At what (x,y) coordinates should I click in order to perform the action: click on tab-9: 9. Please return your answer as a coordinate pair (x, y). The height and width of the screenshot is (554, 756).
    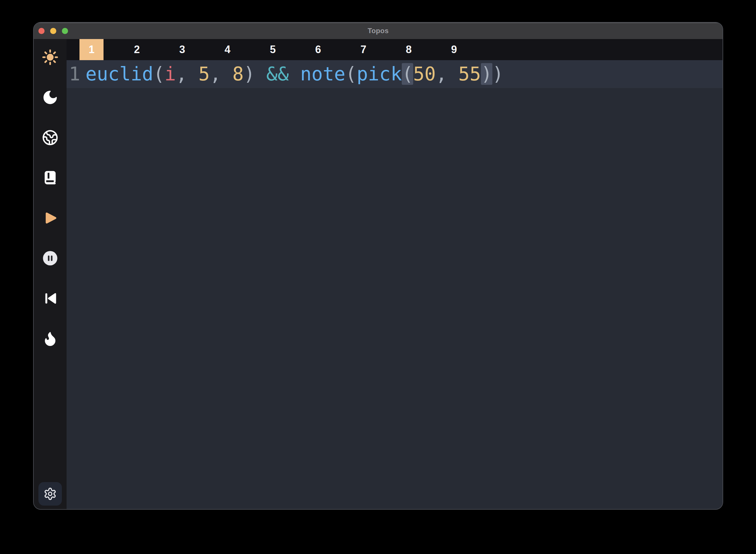
    Looking at the image, I should click on (454, 50).